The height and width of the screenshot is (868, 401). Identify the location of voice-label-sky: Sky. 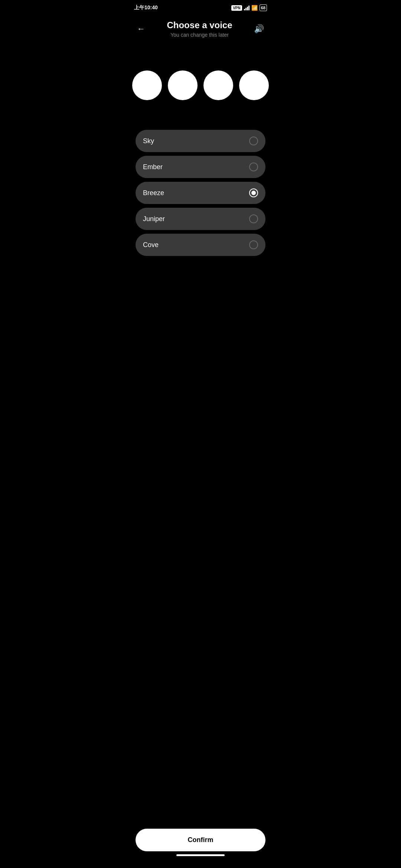
(149, 141).